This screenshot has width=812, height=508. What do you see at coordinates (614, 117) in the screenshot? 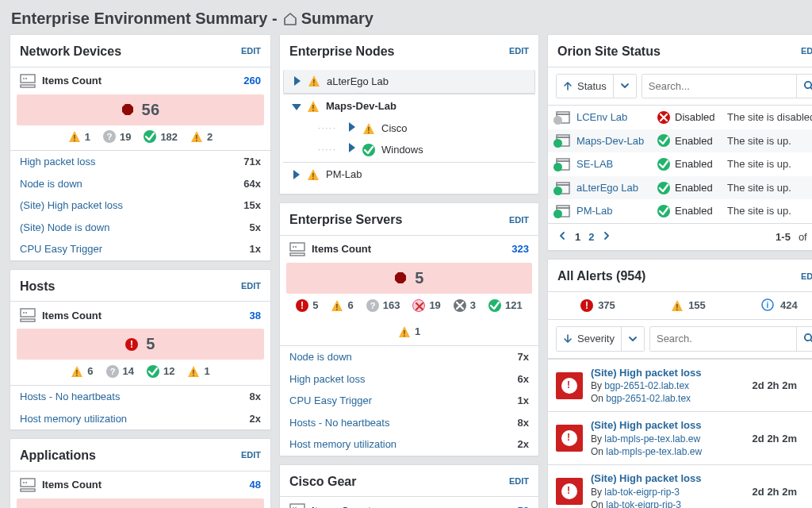
I see `site-name: LCEnv Lab` at bounding box center [614, 117].